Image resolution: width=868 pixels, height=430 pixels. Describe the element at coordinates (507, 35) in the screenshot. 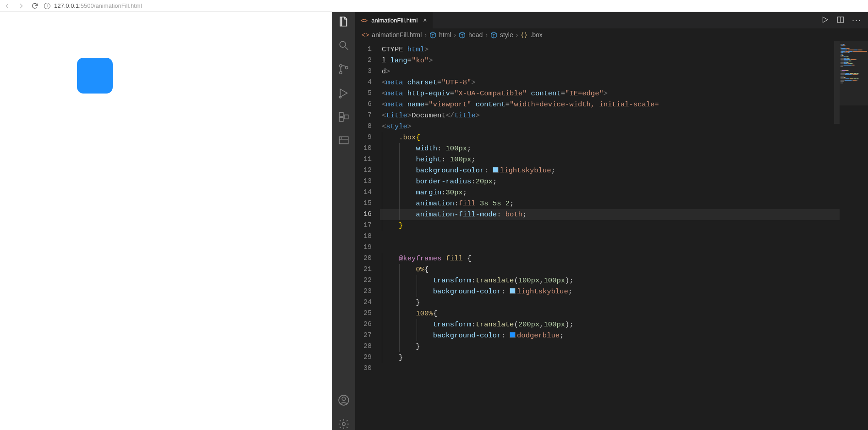

I see `breadcrumb-style: style` at that location.